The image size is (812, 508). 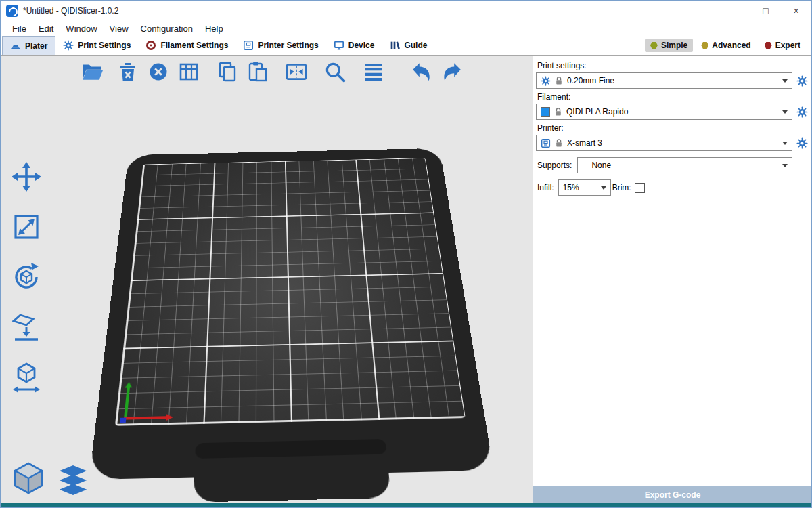 What do you see at coordinates (766, 11) in the screenshot?
I see `window-controls: – □ ×` at bounding box center [766, 11].